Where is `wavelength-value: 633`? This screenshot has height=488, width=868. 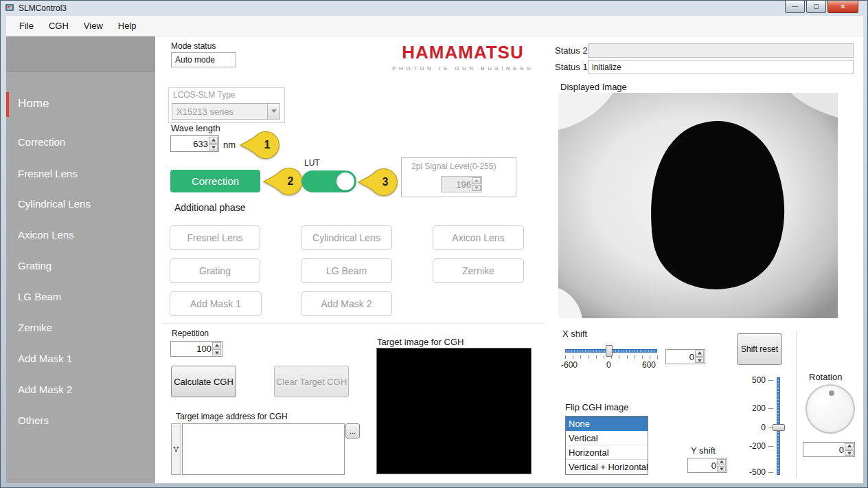 wavelength-value: 633 is located at coordinates (190, 144).